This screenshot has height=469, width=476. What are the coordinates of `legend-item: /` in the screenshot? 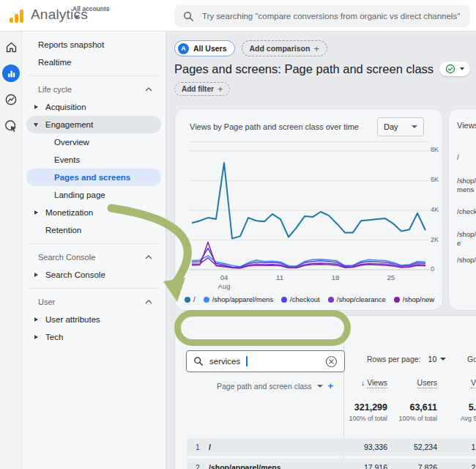 It's located at (190, 299).